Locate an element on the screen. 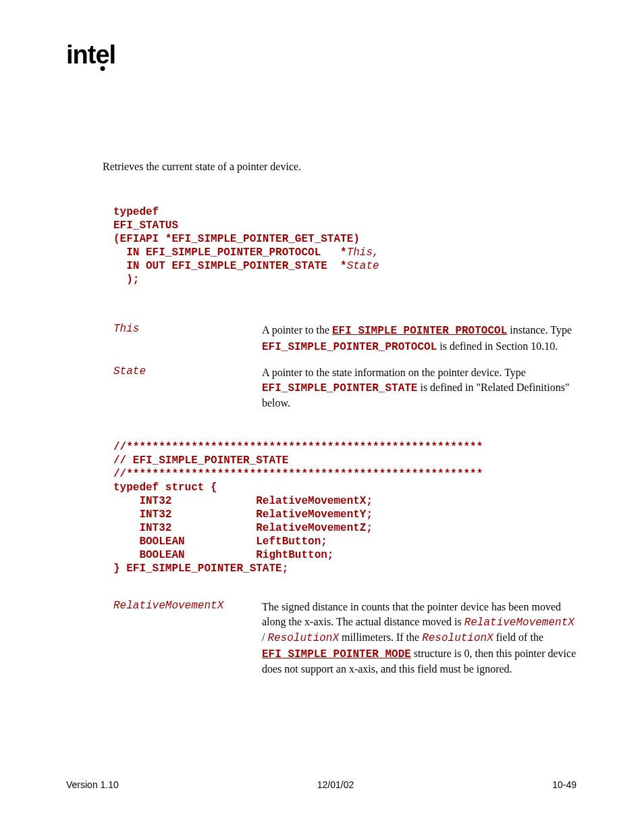 The image size is (644, 834). page-footer: Version 1.10 12/01/02 10-49 is located at coordinates (321, 785).